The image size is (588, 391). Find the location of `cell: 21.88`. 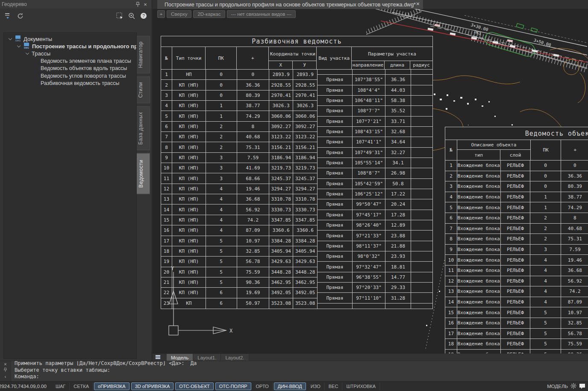

cell: 21.88 is located at coordinates (398, 246).